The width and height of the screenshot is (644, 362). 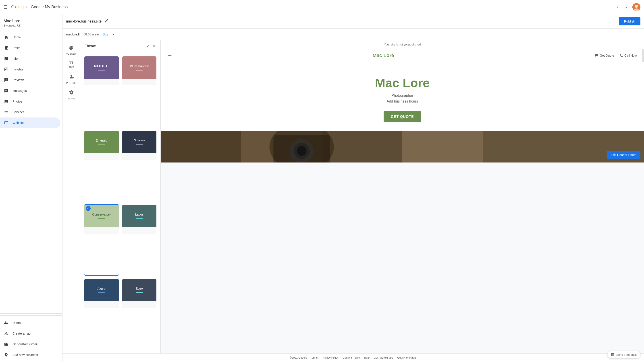 I want to click on publish-button: Publish, so click(x=630, y=21).